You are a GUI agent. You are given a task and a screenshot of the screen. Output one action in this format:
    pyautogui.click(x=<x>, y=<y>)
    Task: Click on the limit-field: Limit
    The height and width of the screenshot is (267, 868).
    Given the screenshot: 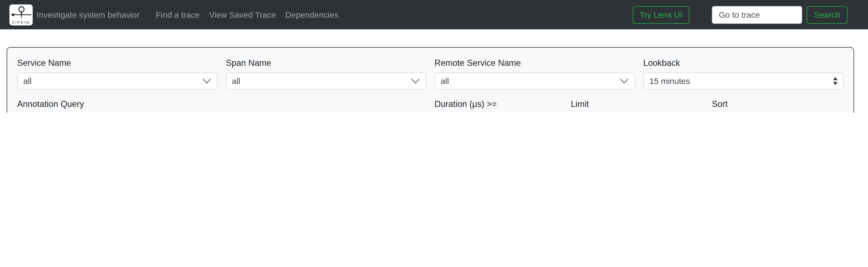 What is the action you would take?
    pyautogui.click(x=637, y=106)
    